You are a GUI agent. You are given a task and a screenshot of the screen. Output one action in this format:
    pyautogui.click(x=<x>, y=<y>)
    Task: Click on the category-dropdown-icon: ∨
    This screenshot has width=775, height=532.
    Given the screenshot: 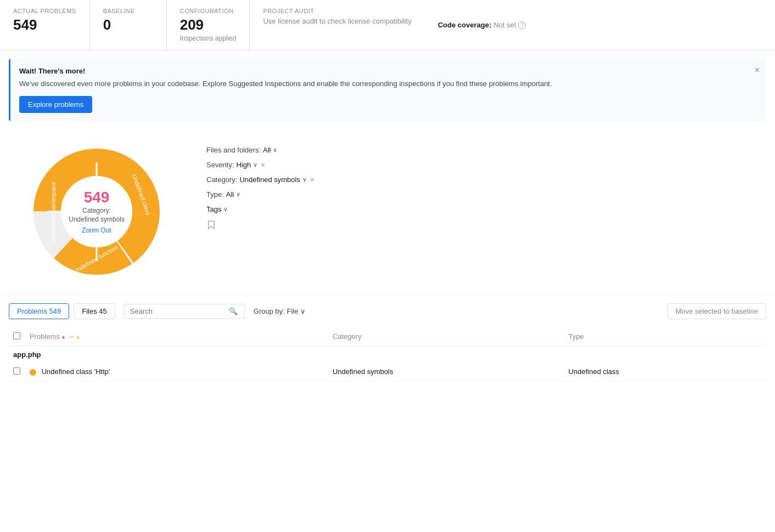 What is the action you would take?
    pyautogui.click(x=305, y=180)
    